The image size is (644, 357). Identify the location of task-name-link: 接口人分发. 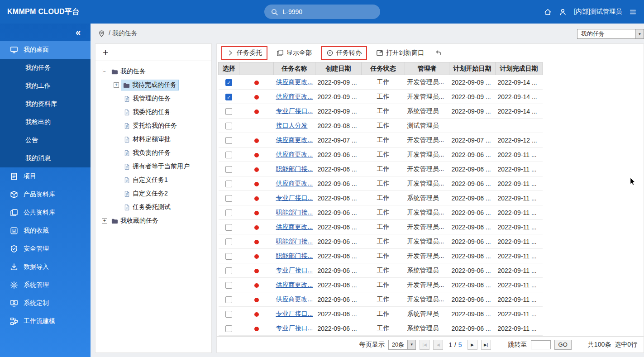
(292, 125).